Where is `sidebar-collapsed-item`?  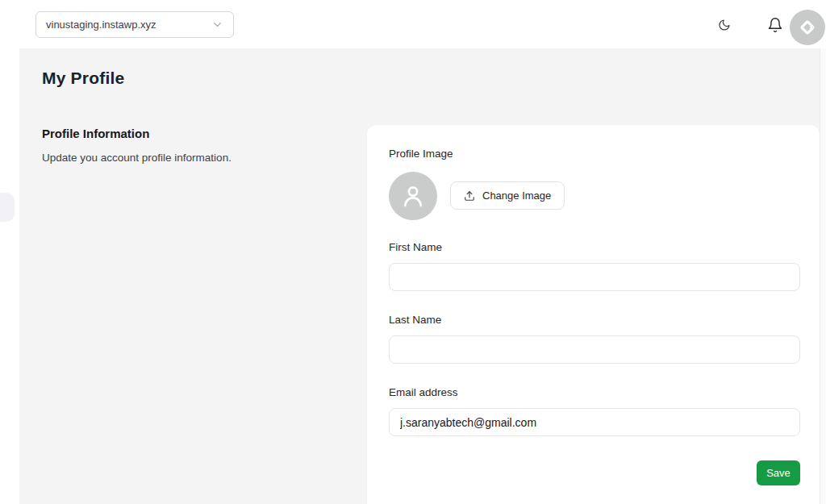
sidebar-collapsed-item is located at coordinates (7, 207).